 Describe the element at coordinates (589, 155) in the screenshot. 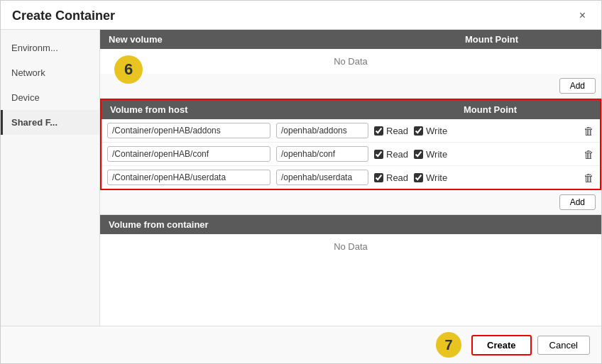

I see `delete-row-2-button: 🗑` at that location.